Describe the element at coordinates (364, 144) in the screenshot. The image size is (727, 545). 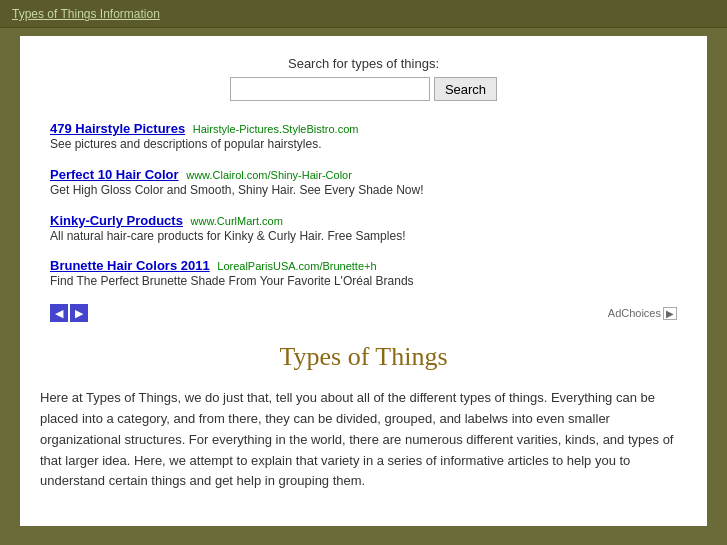
I see `ad-desc-1: See pictures and descriptions of popular…` at that location.